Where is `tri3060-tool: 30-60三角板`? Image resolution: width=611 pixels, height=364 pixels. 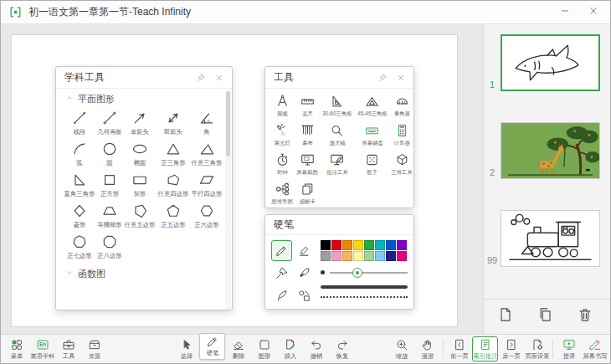 tri3060-tool: 30-60三角板 is located at coordinates (337, 105).